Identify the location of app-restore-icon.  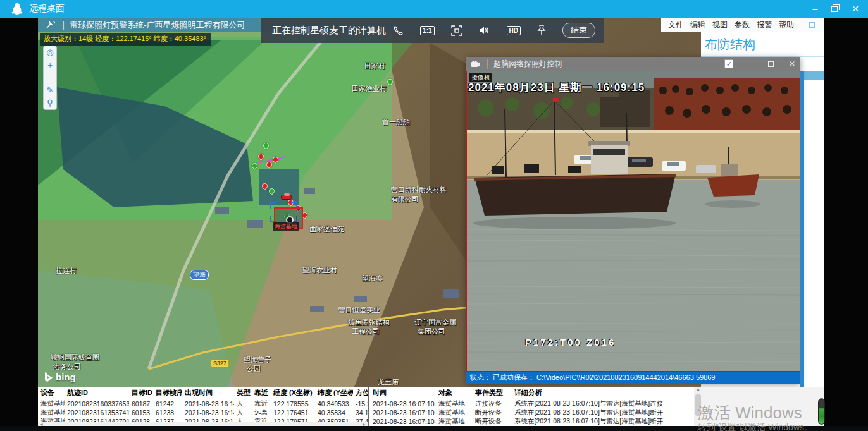
(812, 25).